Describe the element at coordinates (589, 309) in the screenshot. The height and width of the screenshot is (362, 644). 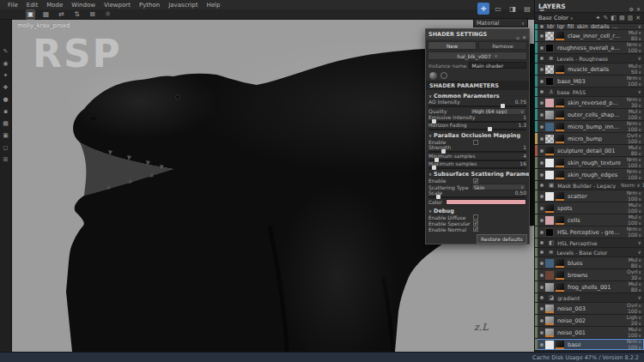
I see `layer-row: noise_003Ovrl∨100∨` at that location.